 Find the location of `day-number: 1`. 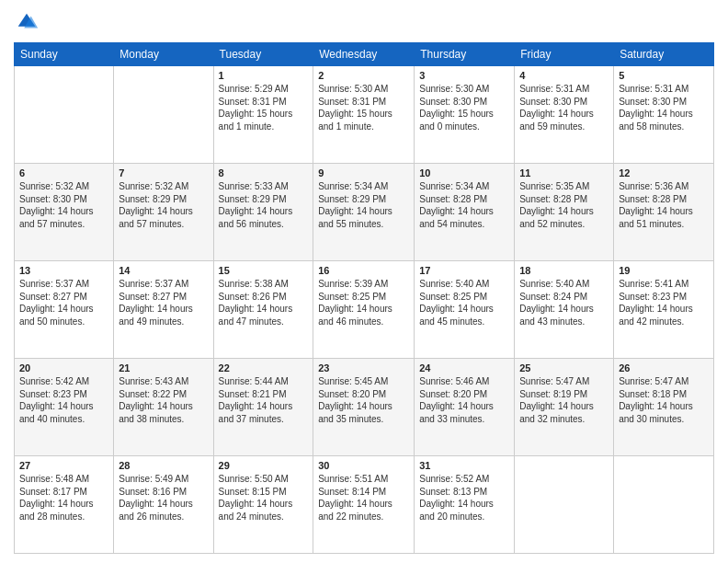

day-number: 1 is located at coordinates (264, 75).